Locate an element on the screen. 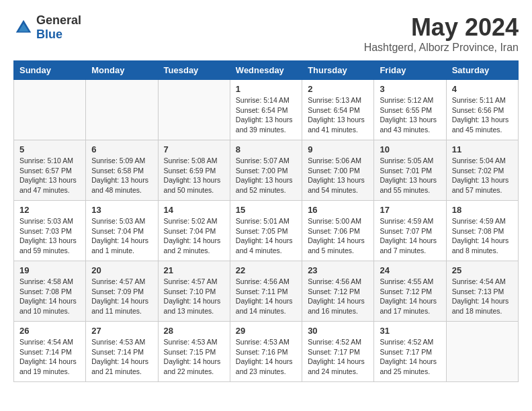  day-content: Sunrise: 5:09 AM Sunset: 6:58 PM Dayligh… is located at coordinates (122, 176).